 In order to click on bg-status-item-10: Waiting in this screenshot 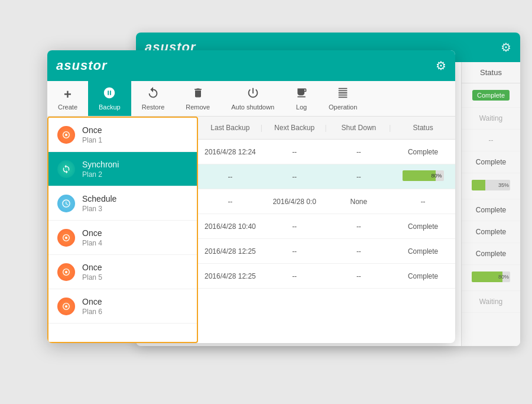, I will do `click(491, 302)`.